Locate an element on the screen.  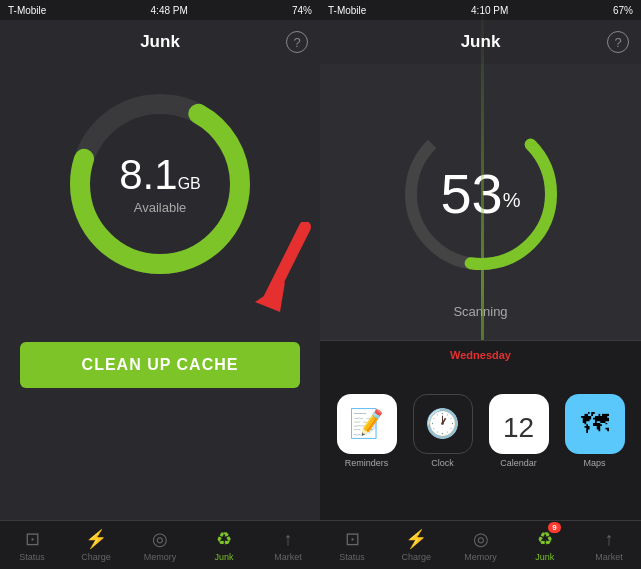
market-icon-right: ↑ is located at coordinates (608, 540).